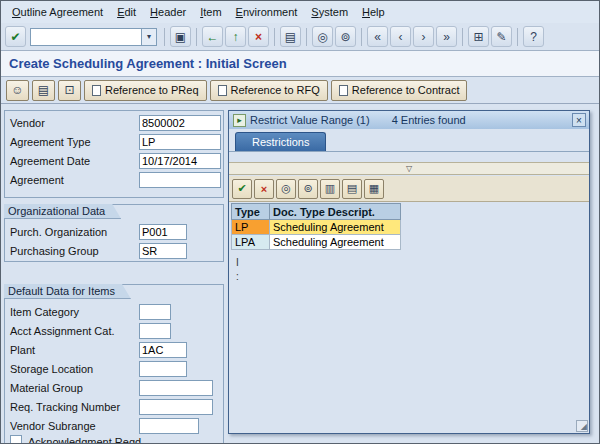 The width and height of the screenshot is (600, 444). Describe the element at coordinates (579, 120) in the screenshot. I see `close-icon: ×` at that location.